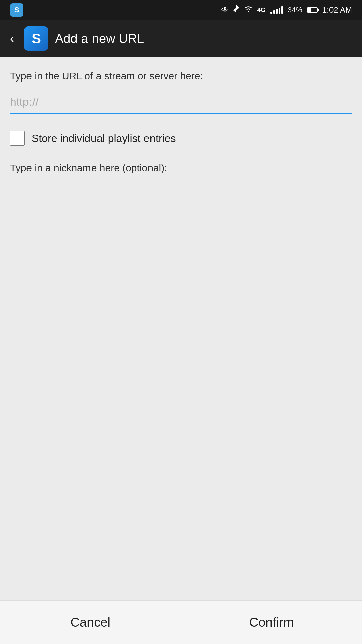  Describe the element at coordinates (181, 622) in the screenshot. I see `bottom-action-bar: Cancel Confirm` at that location.